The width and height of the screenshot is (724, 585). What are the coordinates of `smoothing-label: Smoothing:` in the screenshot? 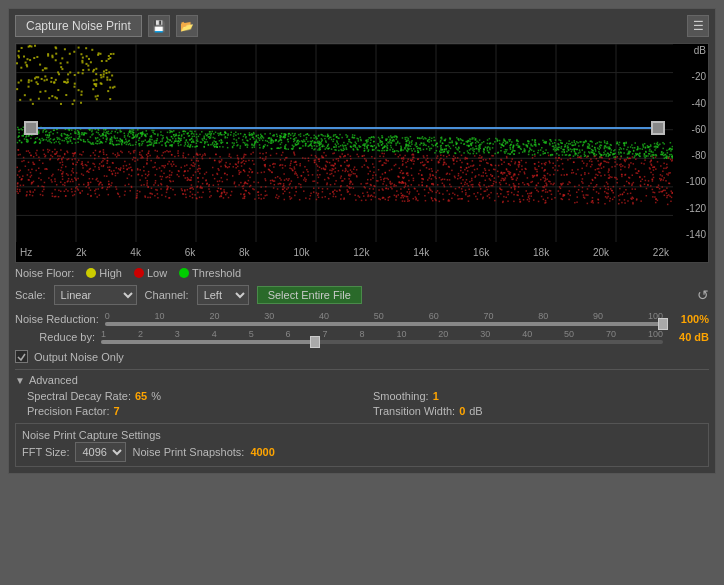 It's located at (401, 396).